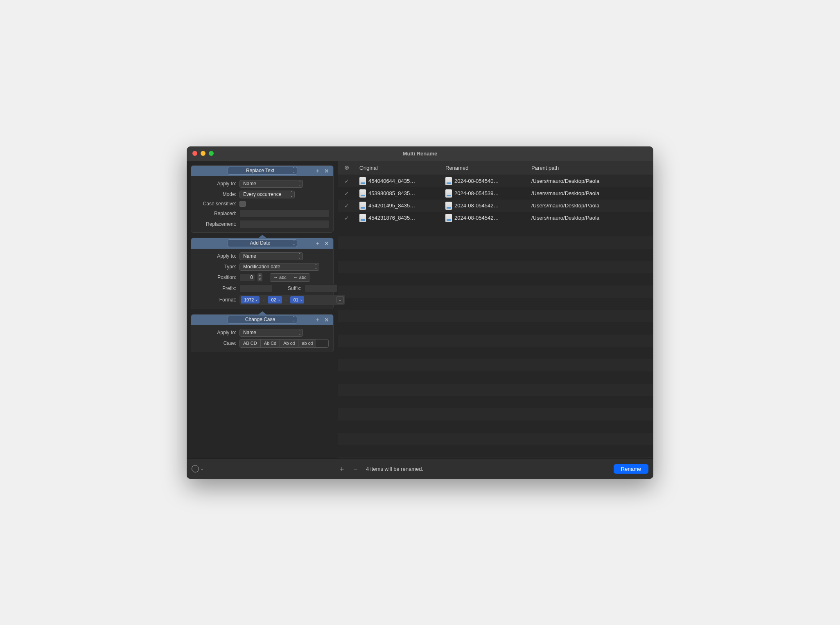  Describe the element at coordinates (251, 344) in the screenshot. I see `case-option-upper: AB CD` at that location.